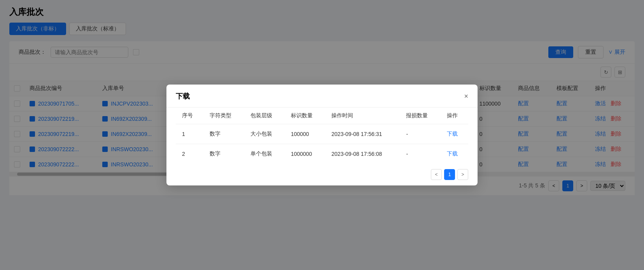  I want to click on modal-title: 下载, so click(183, 96).